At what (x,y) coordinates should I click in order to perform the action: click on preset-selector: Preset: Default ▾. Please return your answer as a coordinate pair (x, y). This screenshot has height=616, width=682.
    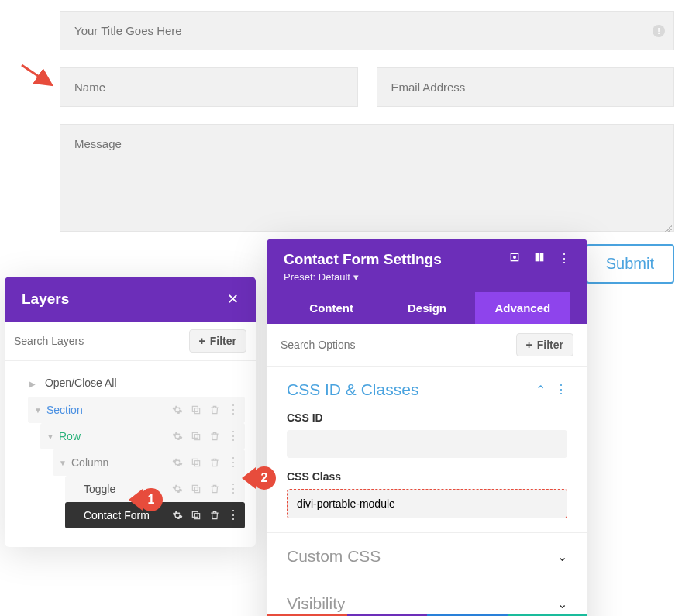
    Looking at the image, I should click on (427, 277).